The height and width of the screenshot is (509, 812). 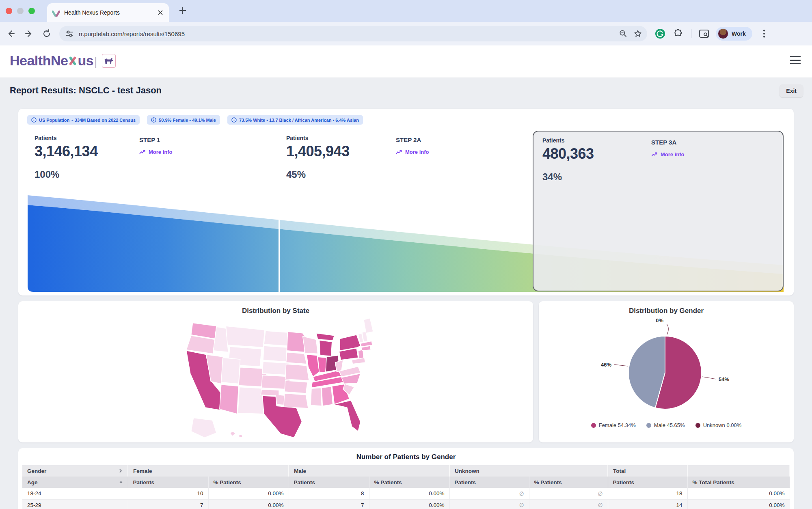 What do you see at coordinates (568, 154) in the screenshot?
I see `step3-patient-count: 480,363` at bounding box center [568, 154].